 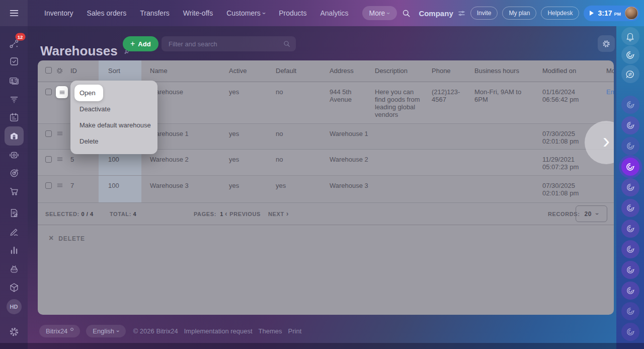 I want to click on helpdesk-button: Helpdesk, so click(x=560, y=13).